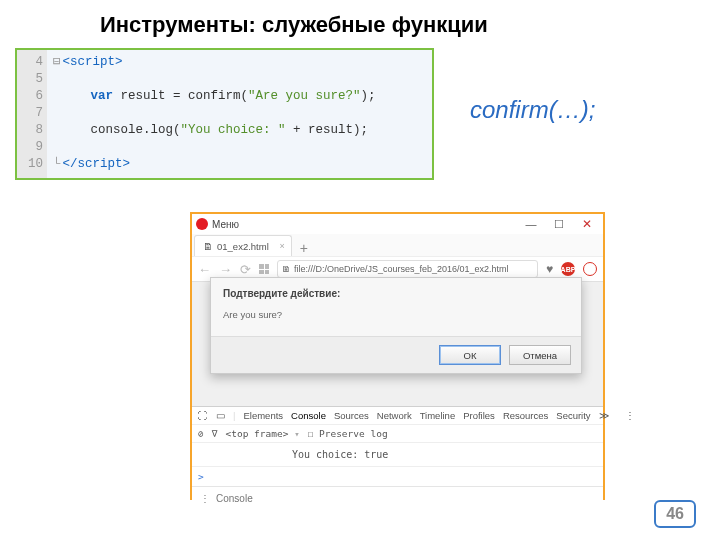  What do you see at coordinates (226, 270) in the screenshot?
I see `nav-forward-button: →` at bounding box center [226, 270].